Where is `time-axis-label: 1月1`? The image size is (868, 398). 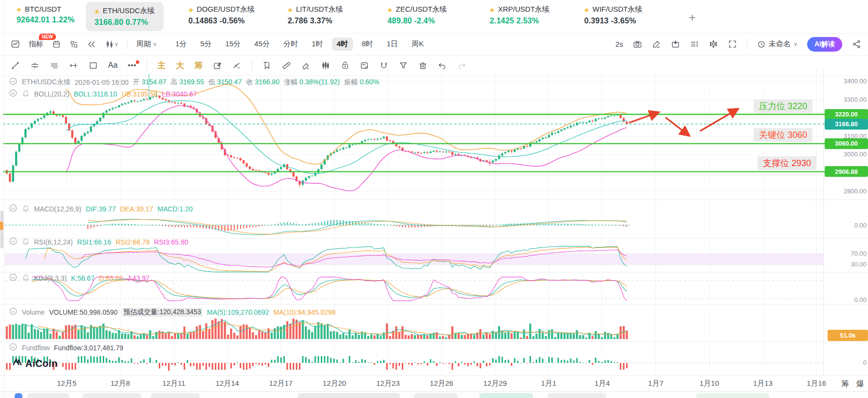
time-axis-label: 1月1 is located at coordinates (549, 384).